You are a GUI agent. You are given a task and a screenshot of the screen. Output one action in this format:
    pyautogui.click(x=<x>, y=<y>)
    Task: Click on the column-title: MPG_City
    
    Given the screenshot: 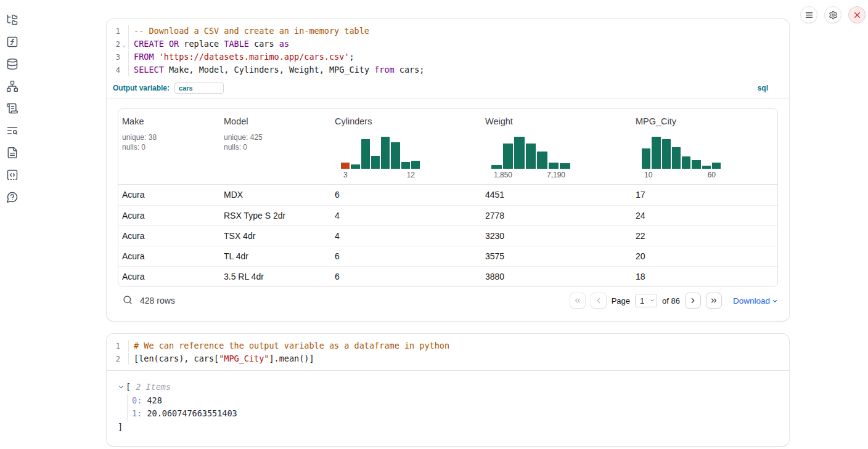 What is the action you would take?
    pyautogui.click(x=705, y=121)
    